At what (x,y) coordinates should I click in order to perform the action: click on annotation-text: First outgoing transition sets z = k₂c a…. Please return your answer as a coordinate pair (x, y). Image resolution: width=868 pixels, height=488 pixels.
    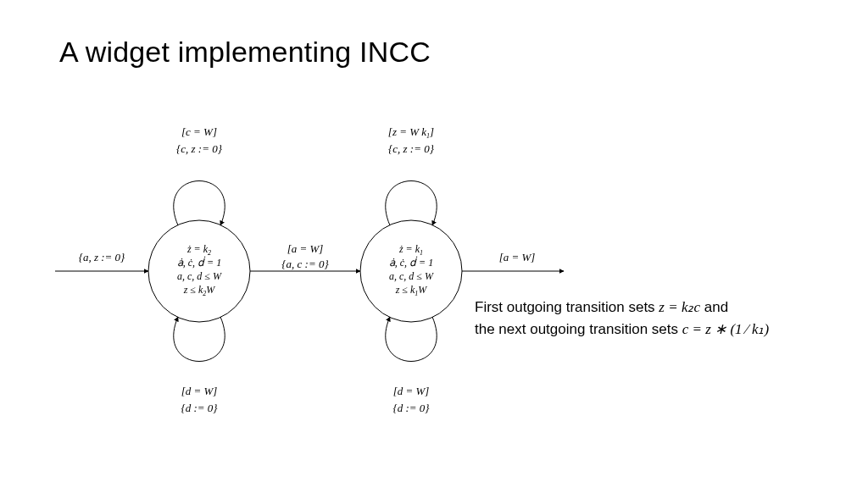
    Looking at the image, I should click on (657, 319).